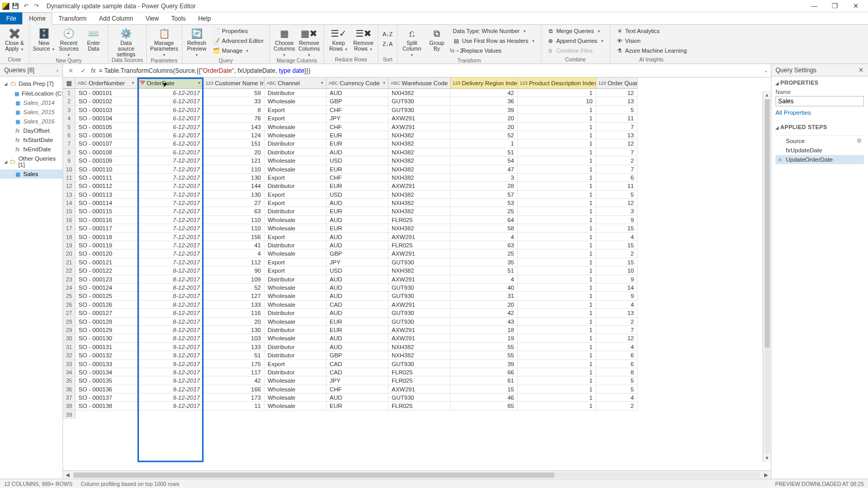 The width and height of the screenshot is (868, 488). I want to click on cell: SO - 000105, so click(106, 127).